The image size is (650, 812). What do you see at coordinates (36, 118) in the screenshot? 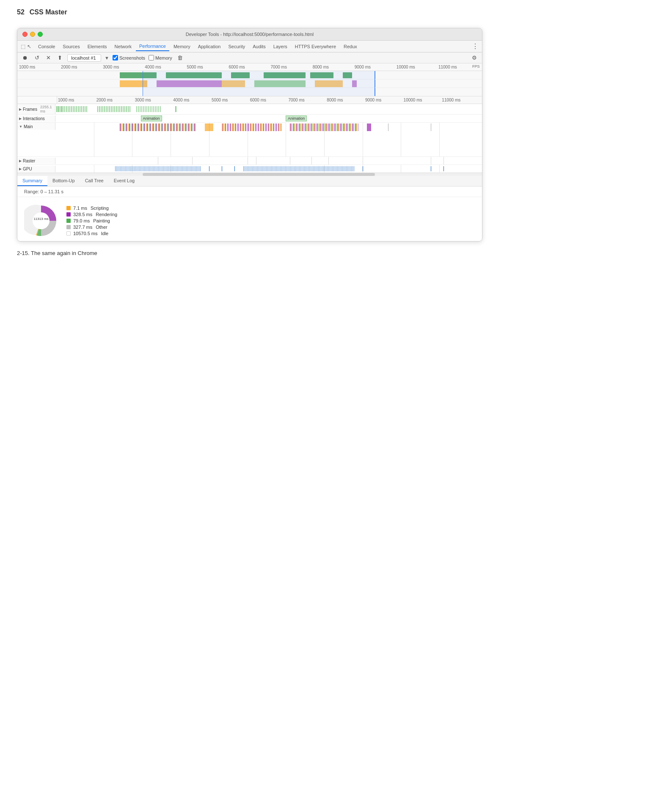
I see `interactions-label: ▶ Interactions` at bounding box center [36, 118].